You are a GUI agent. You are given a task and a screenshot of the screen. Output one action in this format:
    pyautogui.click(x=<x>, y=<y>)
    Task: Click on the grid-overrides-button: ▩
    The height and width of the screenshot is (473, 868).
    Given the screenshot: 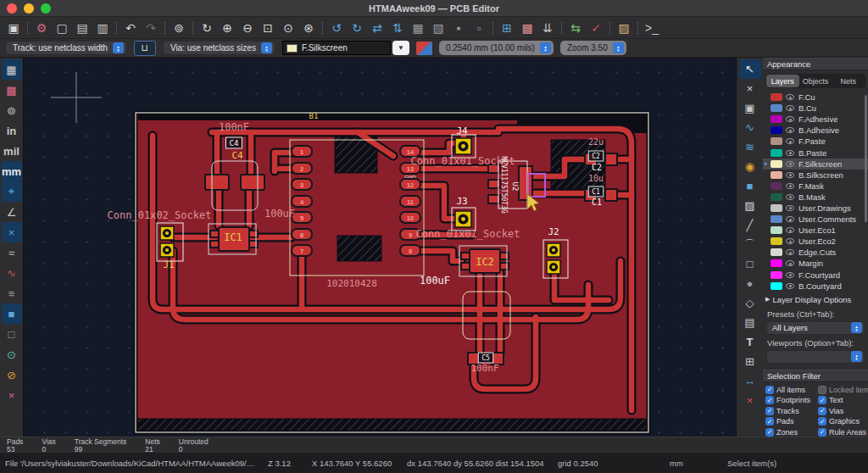 What is the action you would take?
    pyautogui.click(x=12, y=90)
    